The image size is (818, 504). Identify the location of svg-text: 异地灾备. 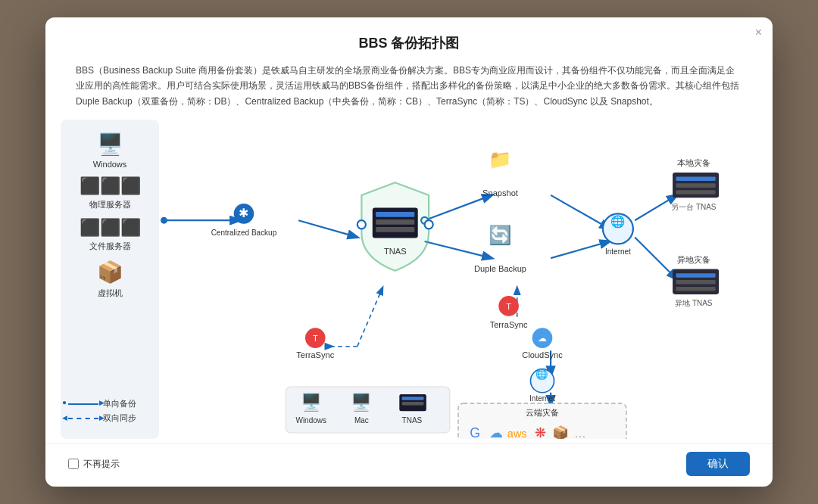
(694, 260).